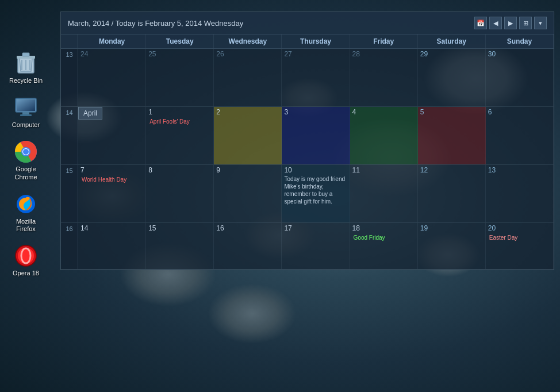  I want to click on cell-apr9: 9, so click(248, 194).